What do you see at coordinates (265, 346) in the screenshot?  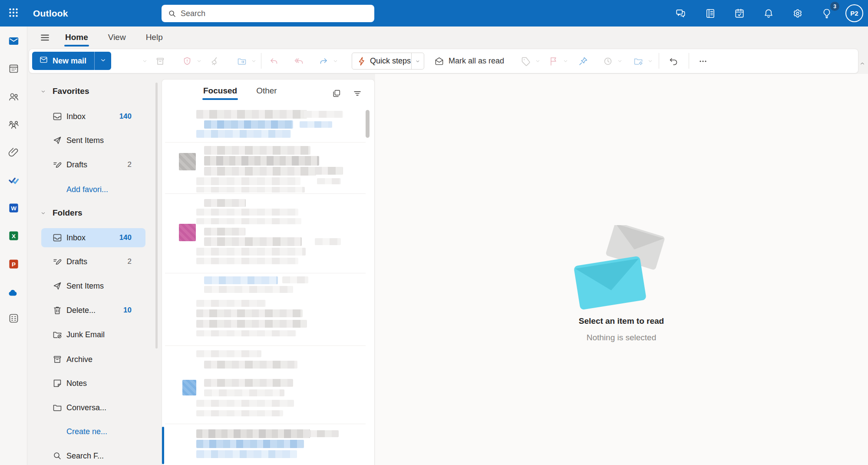 I see `message-list-divider` at bounding box center [265, 346].